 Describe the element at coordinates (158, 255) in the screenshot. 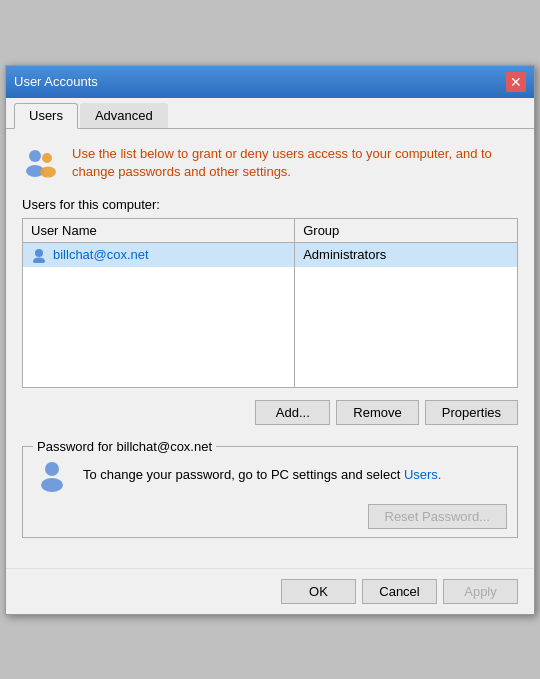

I see `user-cell: billchat@cox.net` at that location.